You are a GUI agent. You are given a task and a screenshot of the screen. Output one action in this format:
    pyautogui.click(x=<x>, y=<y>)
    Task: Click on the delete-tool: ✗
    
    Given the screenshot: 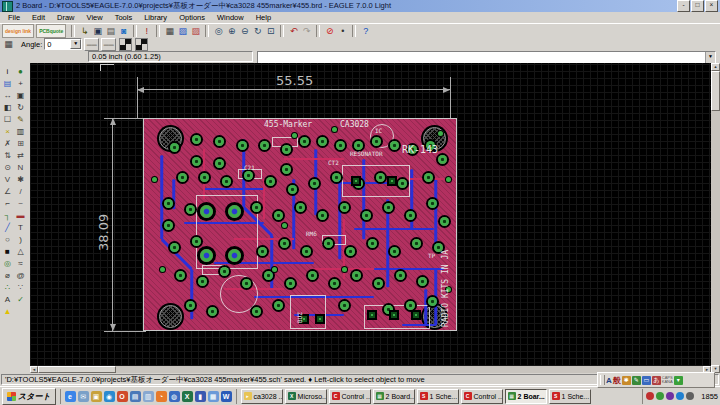 What is the action you would take?
    pyautogui.click(x=8, y=143)
    